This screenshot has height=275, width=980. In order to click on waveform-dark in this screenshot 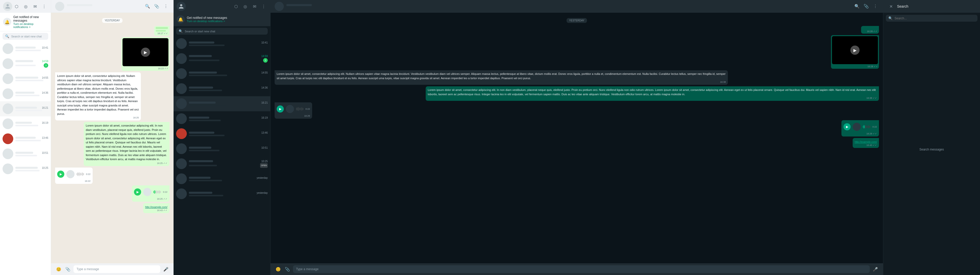, I will do `click(300, 109)`.